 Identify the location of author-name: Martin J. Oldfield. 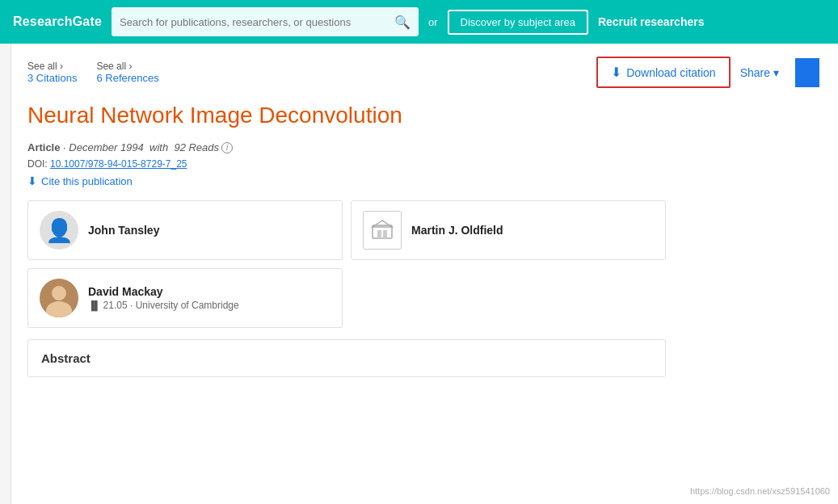
(457, 230).